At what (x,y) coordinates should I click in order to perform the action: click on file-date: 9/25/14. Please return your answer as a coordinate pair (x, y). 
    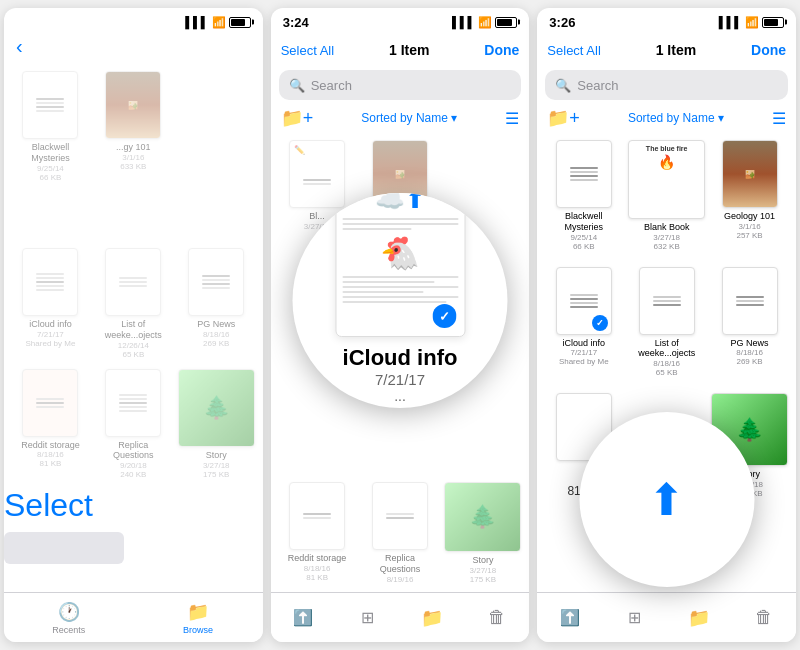
    Looking at the image, I should click on (50, 168).